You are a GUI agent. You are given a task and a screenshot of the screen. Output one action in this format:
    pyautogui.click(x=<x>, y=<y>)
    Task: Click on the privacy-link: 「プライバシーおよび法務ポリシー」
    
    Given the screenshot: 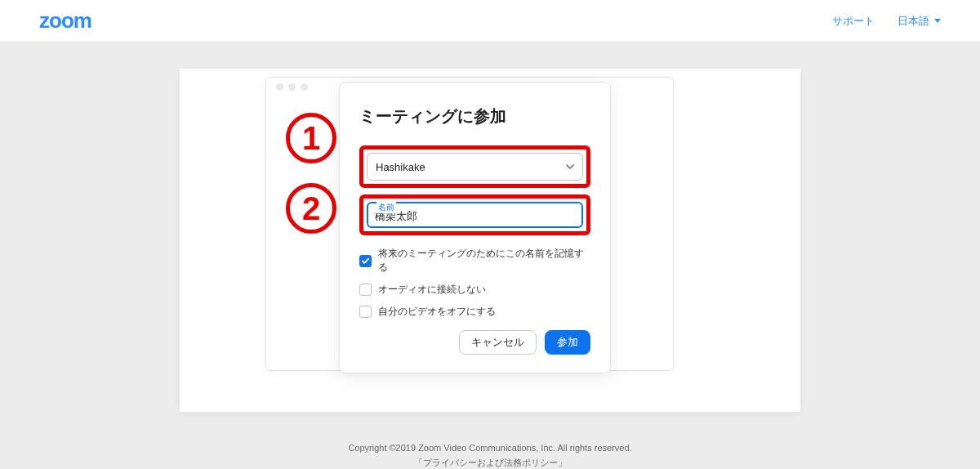 What is the action you would take?
    pyautogui.click(x=490, y=462)
    